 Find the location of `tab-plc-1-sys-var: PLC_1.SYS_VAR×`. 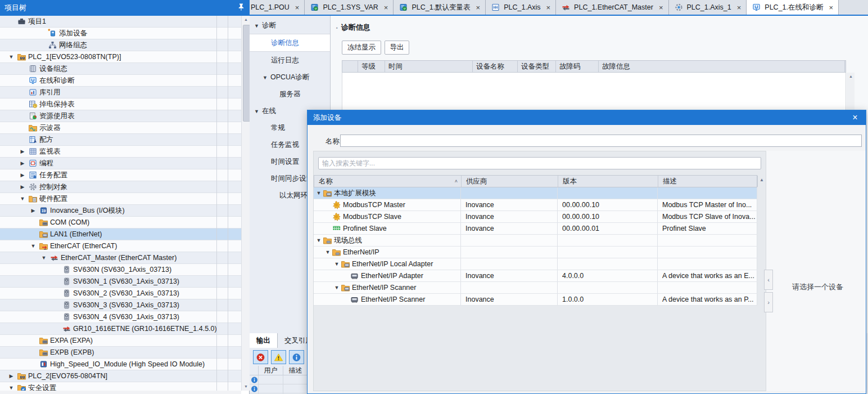

tab-plc-1-sys-var: PLC_1.SYS_VAR× is located at coordinates (349, 7).